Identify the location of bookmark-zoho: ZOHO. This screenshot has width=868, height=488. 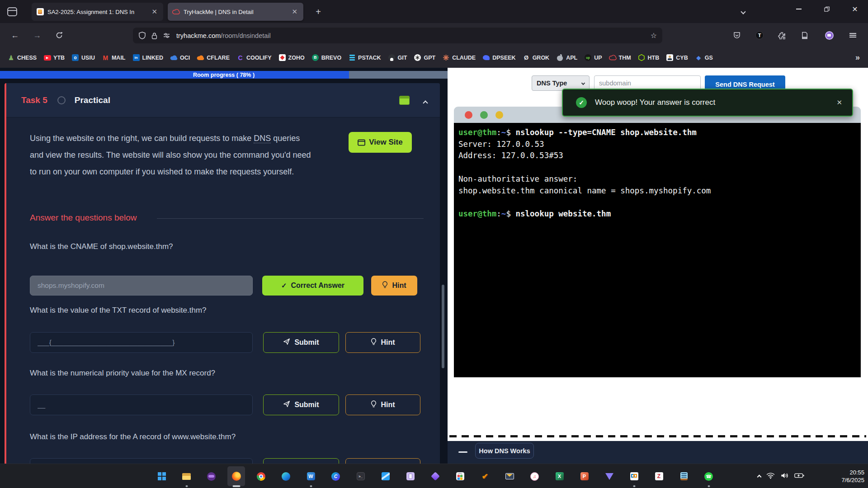
(292, 58).